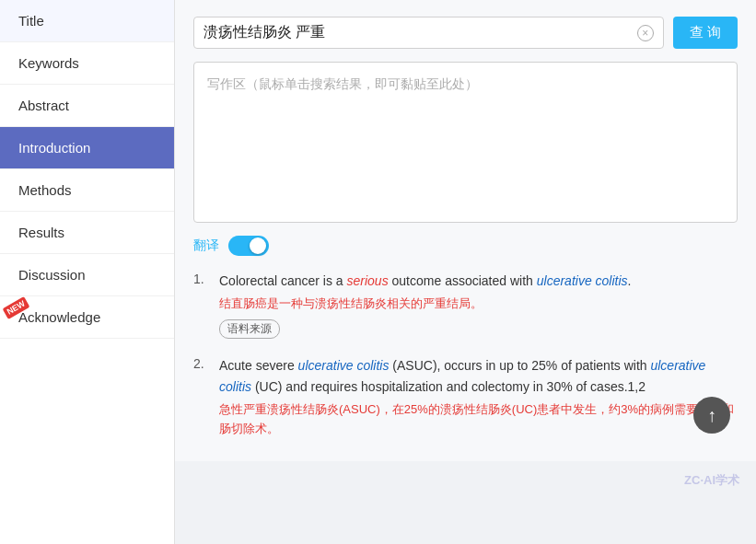 This screenshot has height=544, width=756. I want to click on sidebar-item-keywords: Keywords, so click(87, 64).